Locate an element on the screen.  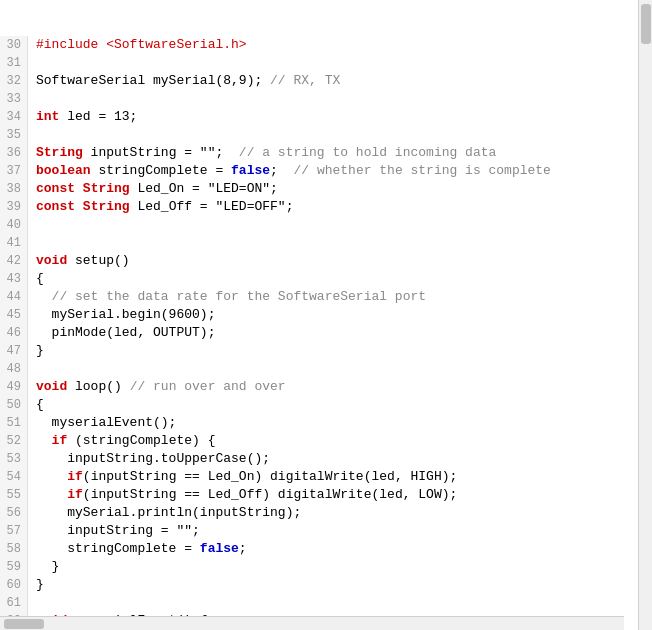
line-code: boolean stringComplete = false; // wheth… is located at coordinates (333, 171).